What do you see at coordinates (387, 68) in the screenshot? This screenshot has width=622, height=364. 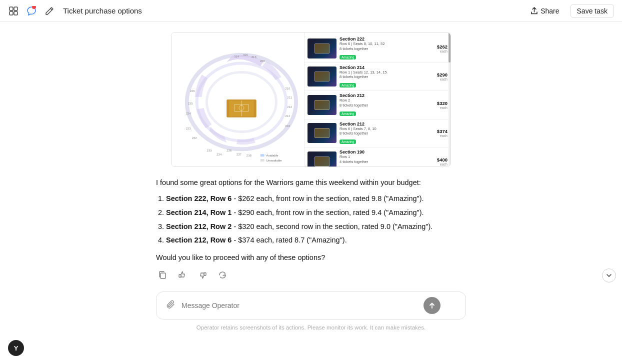 I see `ticket-section-label: Section 214` at bounding box center [387, 68].